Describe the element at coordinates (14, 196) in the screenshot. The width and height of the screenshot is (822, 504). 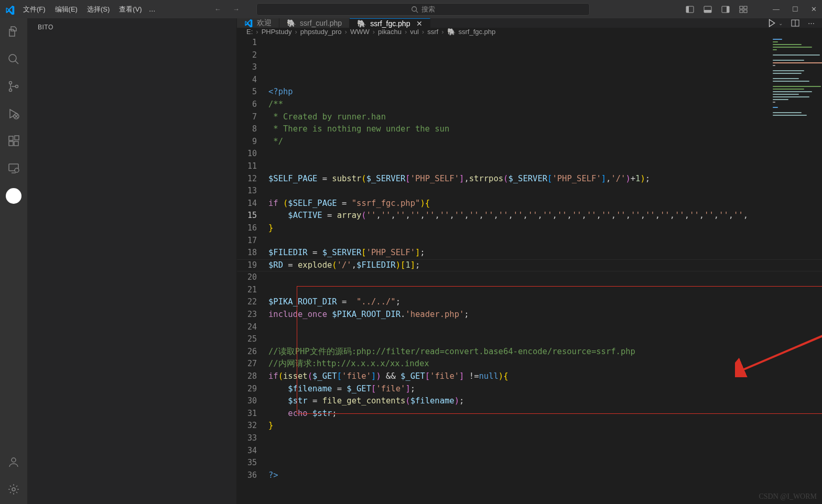
I see `bito-icon` at that location.